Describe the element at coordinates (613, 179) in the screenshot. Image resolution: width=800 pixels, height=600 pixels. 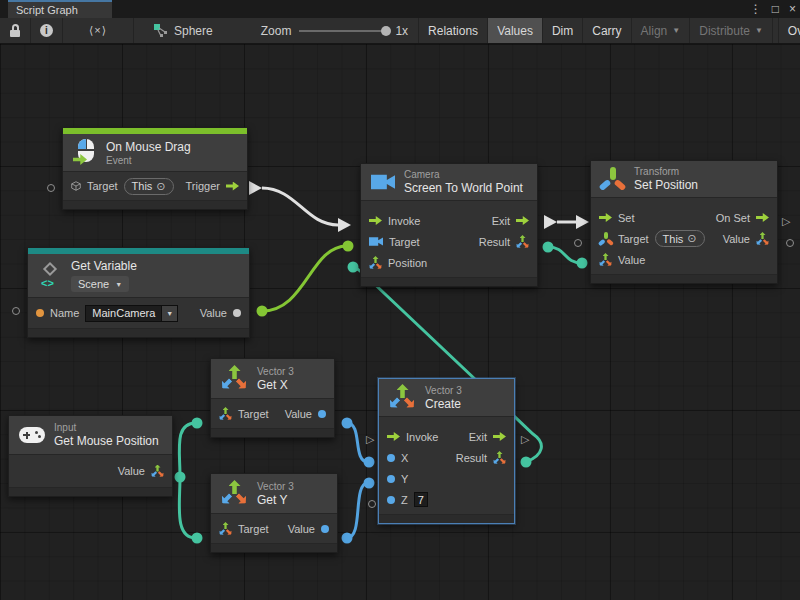
I see `transform-icon` at that location.